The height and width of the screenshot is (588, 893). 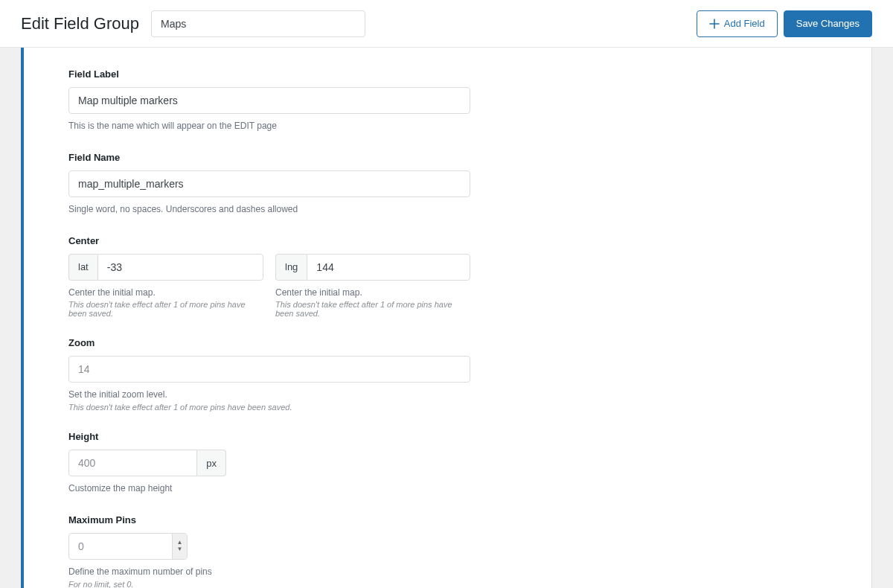 I want to click on field-name-row: Field Name Single word, no spaces. Under…, so click(x=284, y=184).